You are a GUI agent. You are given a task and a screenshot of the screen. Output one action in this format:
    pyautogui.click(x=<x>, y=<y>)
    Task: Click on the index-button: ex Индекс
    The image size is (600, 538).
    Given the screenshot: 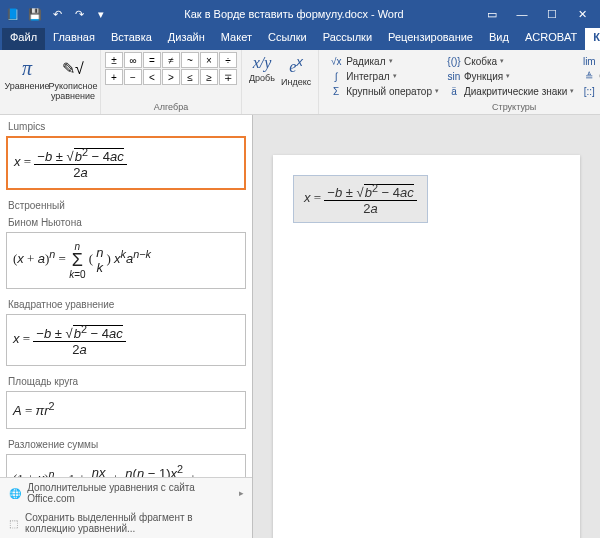 What is the action you would take?
    pyautogui.click(x=296, y=70)
    